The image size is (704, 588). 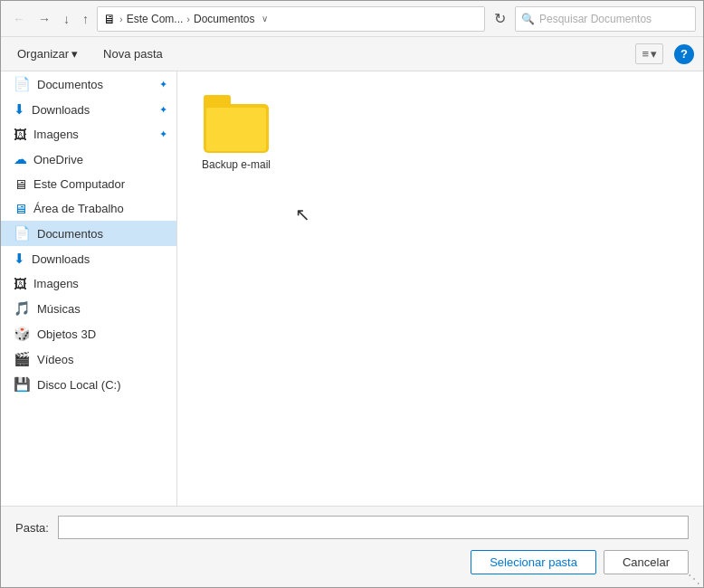 I want to click on sidebar-item-downloads-quick: ⬇ Downloads ✦, so click(x=89, y=109).